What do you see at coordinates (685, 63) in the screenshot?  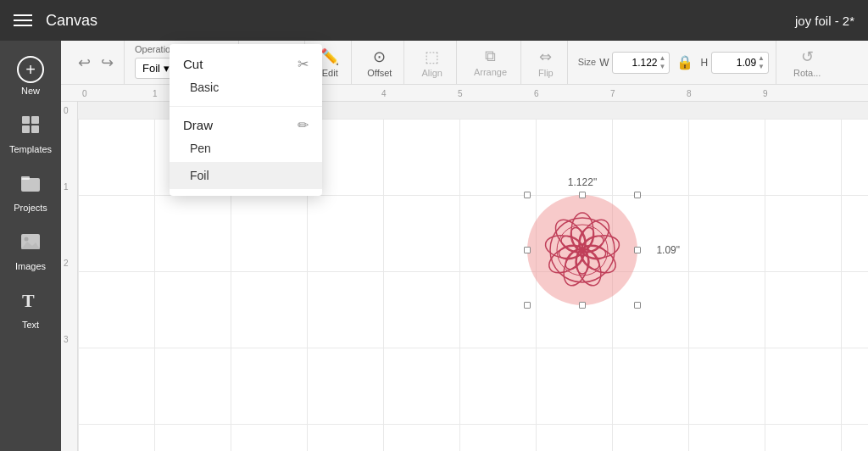 I see `lock-icon: 🔒` at bounding box center [685, 63].